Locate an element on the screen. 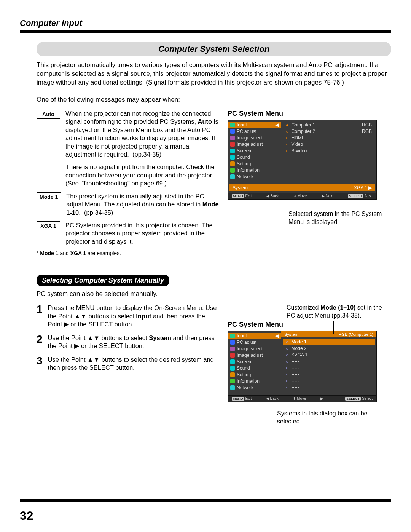 This screenshot has height=532, width=411. menu-right-item: ● Computer 1RGB is located at coordinates (329, 125).